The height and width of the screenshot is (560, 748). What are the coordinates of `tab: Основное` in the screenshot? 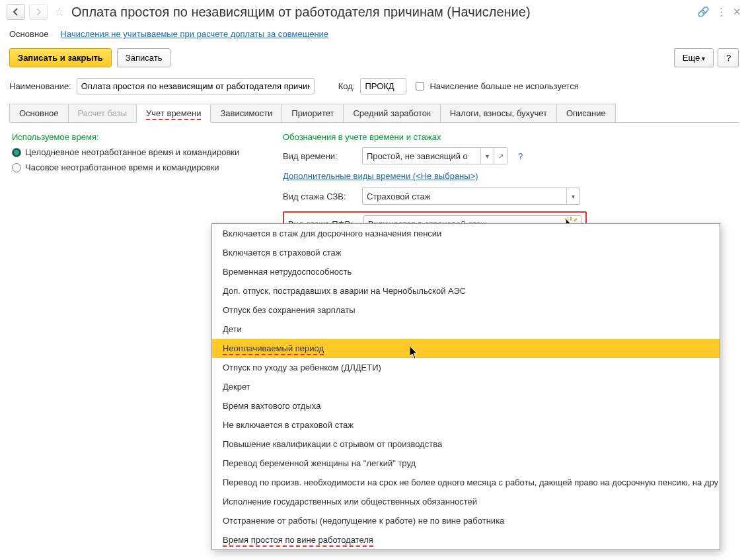 It's located at (39, 113).